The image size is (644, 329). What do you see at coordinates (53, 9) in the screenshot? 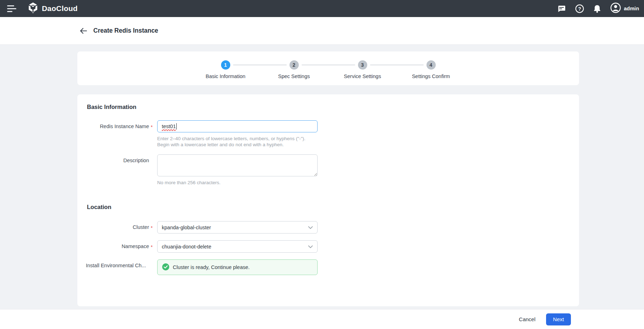
I see `brand-logo: DaoCloud` at bounding box center [53, 9].